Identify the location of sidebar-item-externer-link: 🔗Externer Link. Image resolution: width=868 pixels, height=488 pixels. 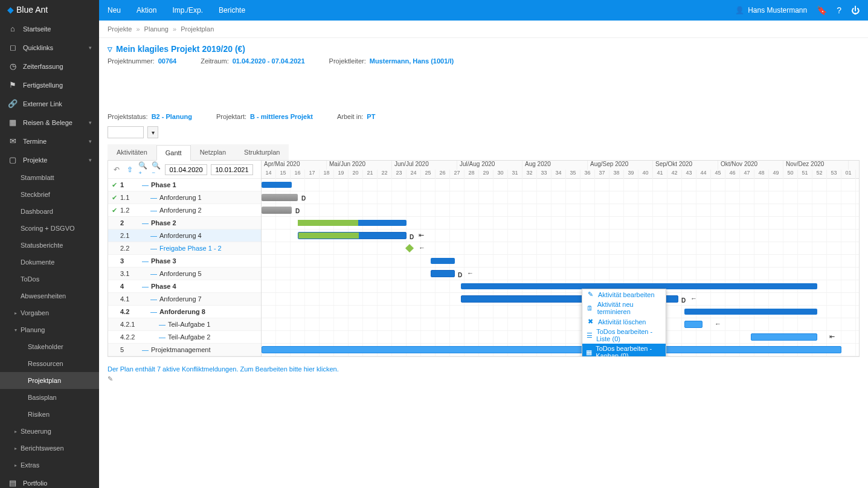
(50, 104).